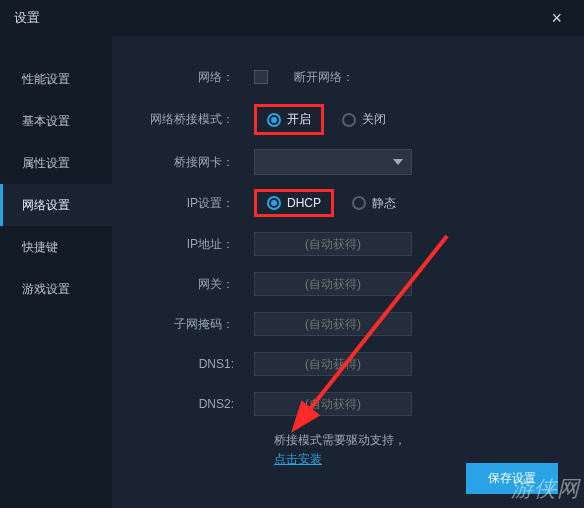  What do you see at coordinates (398, 162) in the screenshot?
I see `chevron-down-icon` at bounding box center [398, 162].